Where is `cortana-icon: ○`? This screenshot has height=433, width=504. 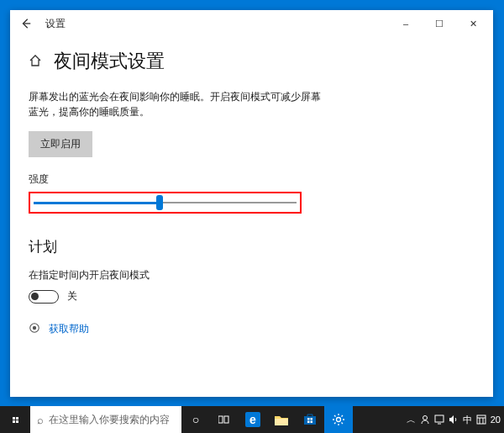
cortana-icon: ○ is located at coordinates (196, 420).